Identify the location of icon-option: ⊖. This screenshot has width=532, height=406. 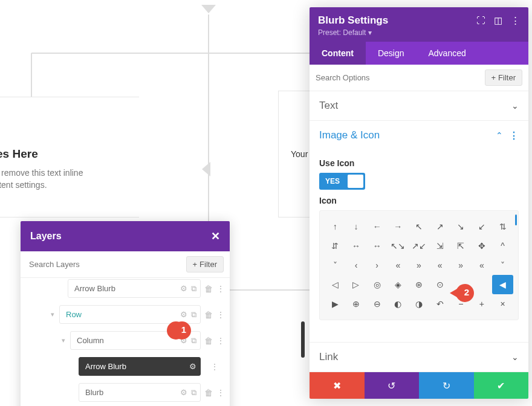
(377, 304).